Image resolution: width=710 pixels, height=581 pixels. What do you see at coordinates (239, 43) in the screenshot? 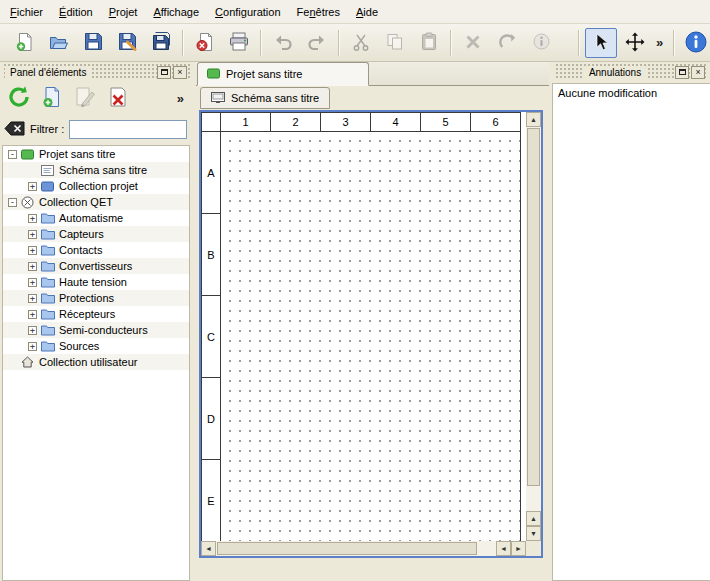
I see `print-button` at bounding box center [239, 43].